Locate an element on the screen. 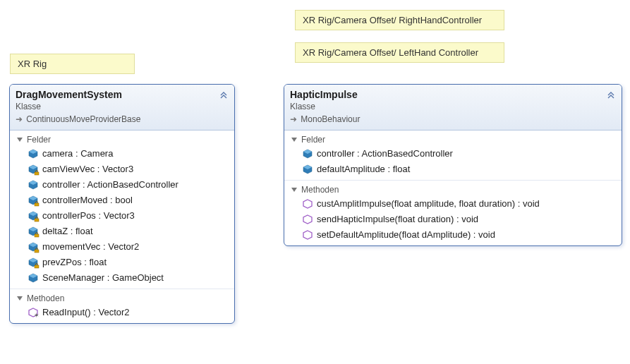  method-item: sendHapticImpulse(float duration) : void is located at coordinates (453, 219).